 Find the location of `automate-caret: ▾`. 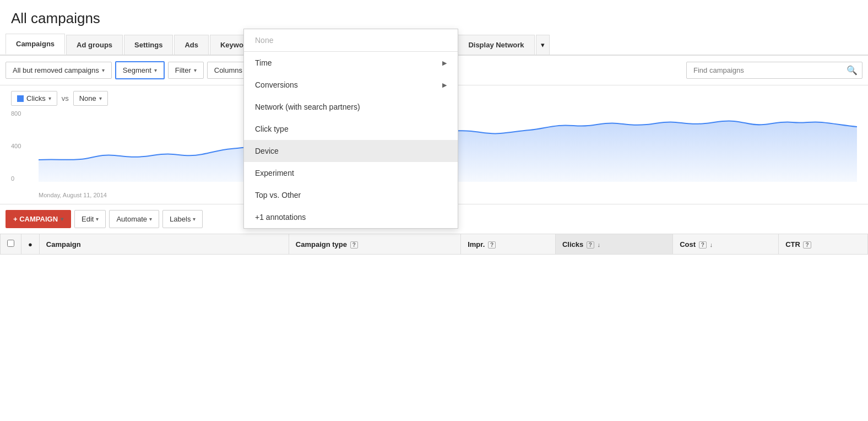

automate-caret: ▾ is located at coordinates (151, 219).